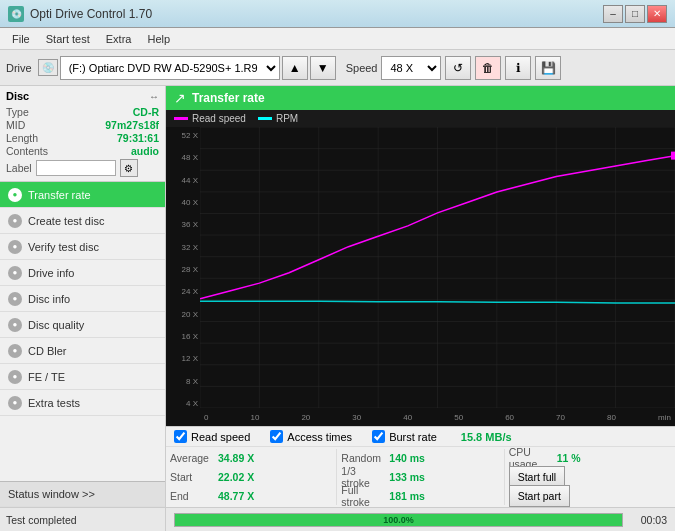 Image resolution: width=675 pixels, height=531 pixels. Describe the element at coordinates (82, 403) in the screenshot. I see `nav-item-extra-tests: ●Extra tests` at that location.